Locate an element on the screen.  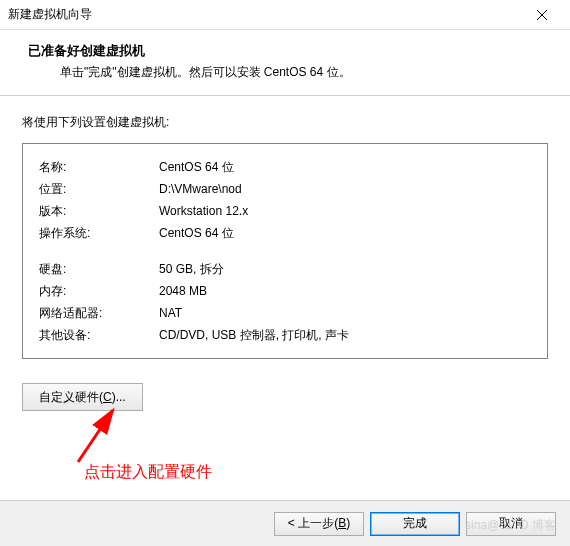
row-value: 2048 MB is located at coordinates (345, 291).